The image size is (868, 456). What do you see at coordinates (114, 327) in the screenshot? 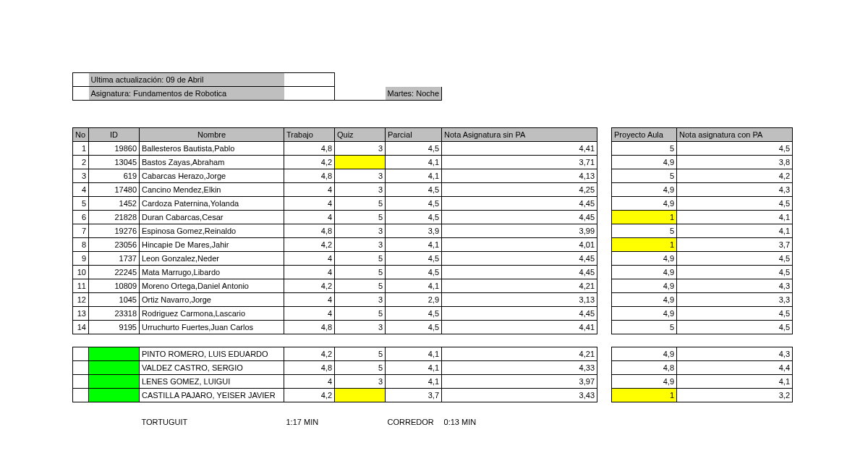
I see `cell-id: 9195` at bounding box center [114, 327].